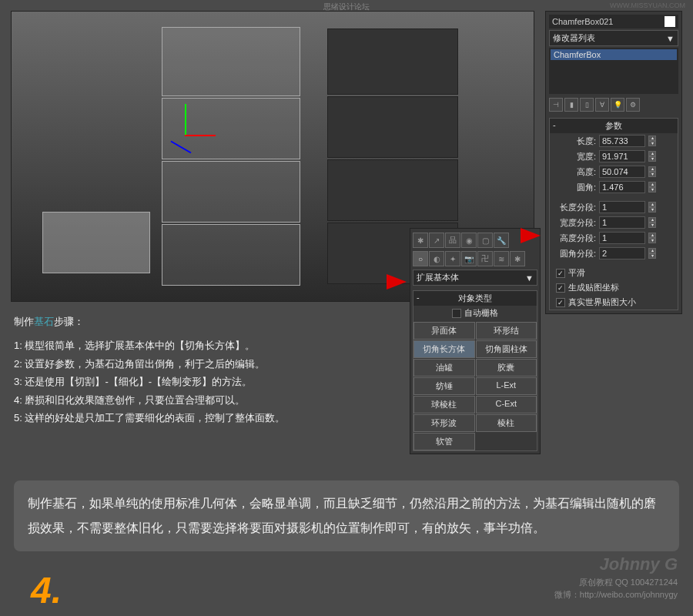  What do you see at coordinates (616, 577) in the screenshot?
I see `author-signature: Johnny G 原创教程 QQ 1004271244 微博：http://we…` at bounding box center [616, 577].